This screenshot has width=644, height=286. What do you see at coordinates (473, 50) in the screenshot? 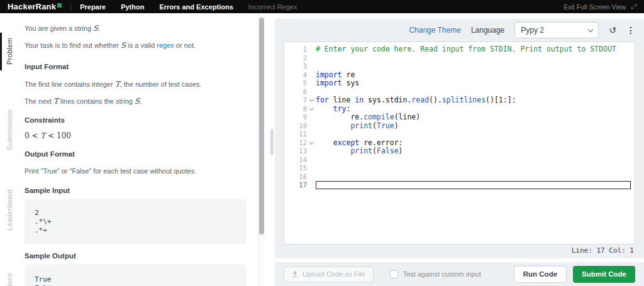
I see `code-text: # Enter your code here. Read input from …` at bounding box center [473, 50].